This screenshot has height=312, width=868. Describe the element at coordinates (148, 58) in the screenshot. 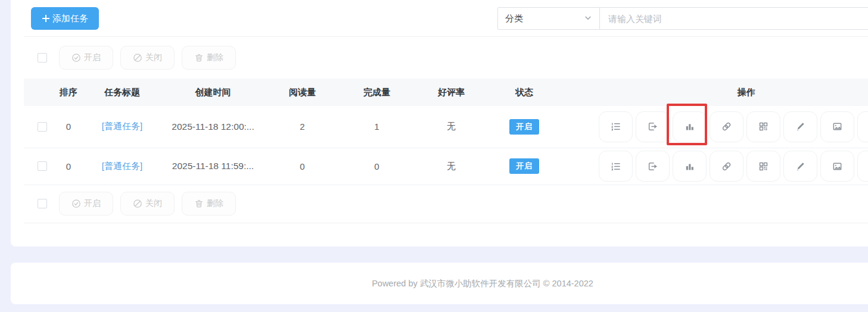

I see `bulk-close-button-top: 关闭` at that location.